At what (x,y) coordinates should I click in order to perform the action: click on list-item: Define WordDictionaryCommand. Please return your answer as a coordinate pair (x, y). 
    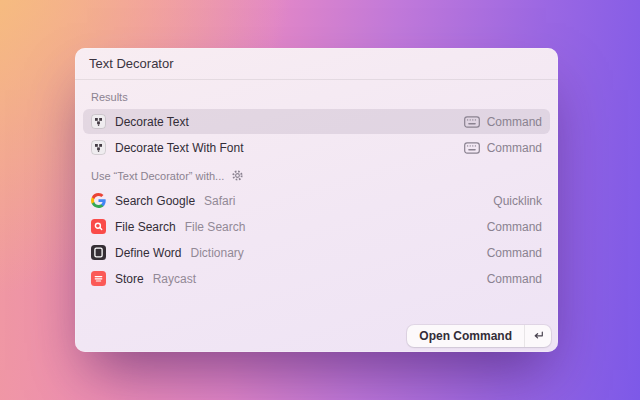
    Looking at the image, I should click on (316, 252).